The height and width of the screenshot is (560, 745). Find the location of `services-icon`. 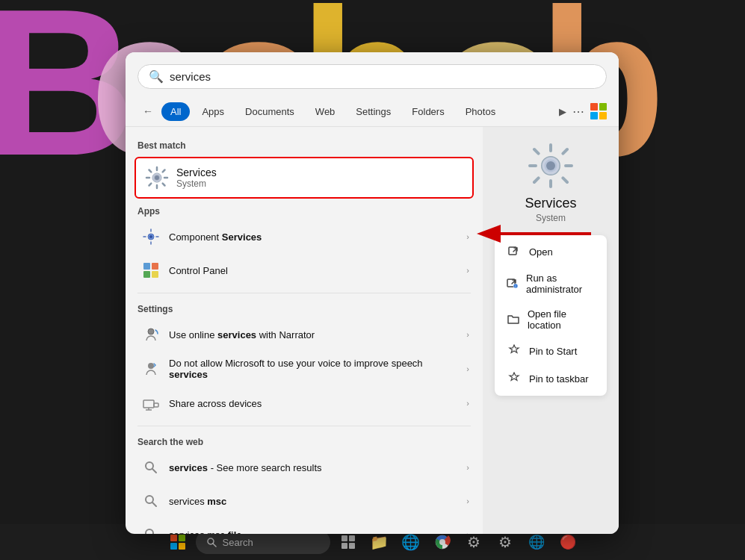

services-icon is located at coordinates (157, 178).